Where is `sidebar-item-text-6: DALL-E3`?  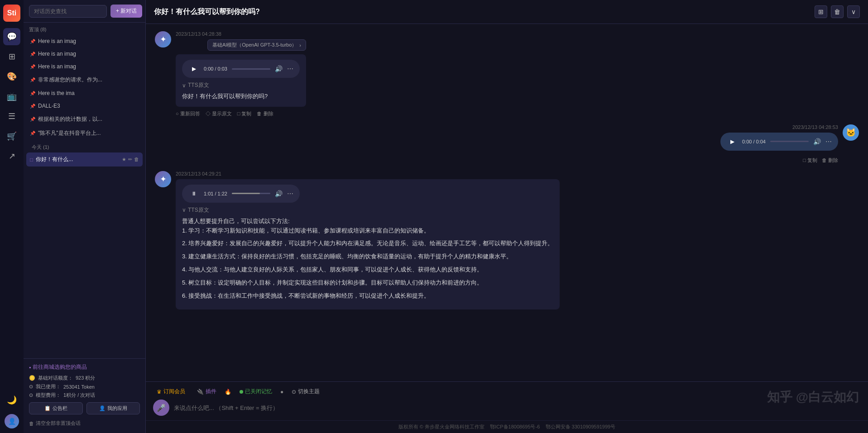 sidebar-item-text-6: DALL-E3 is located at coordinates (49, 106).